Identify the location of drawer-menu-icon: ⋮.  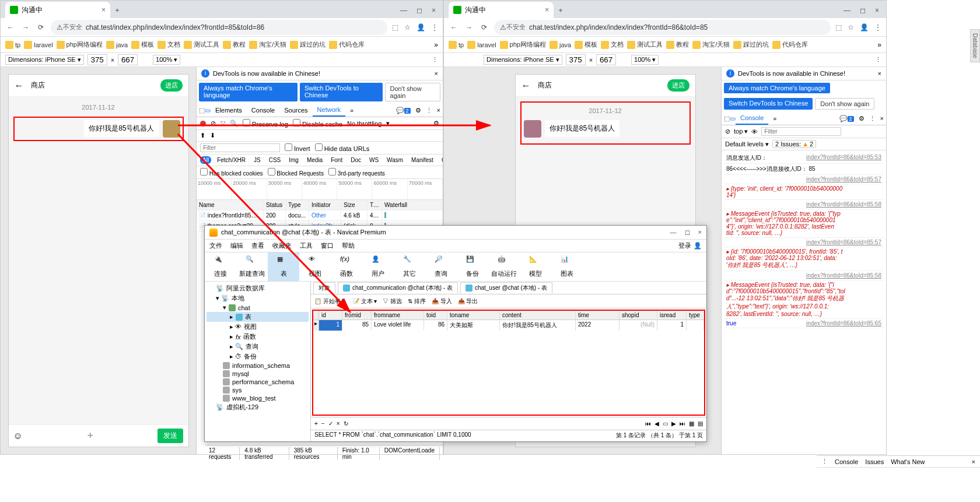
(825, 462).